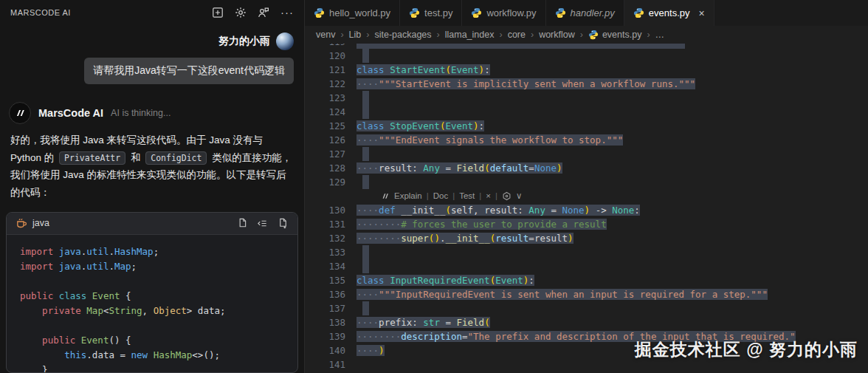 The width and height of the screenshot is (868, 373). What do you see at coordinates (702, 13) in the screenshot?
I see `tab-close-icon: ×` at bounding box center [702, 13].